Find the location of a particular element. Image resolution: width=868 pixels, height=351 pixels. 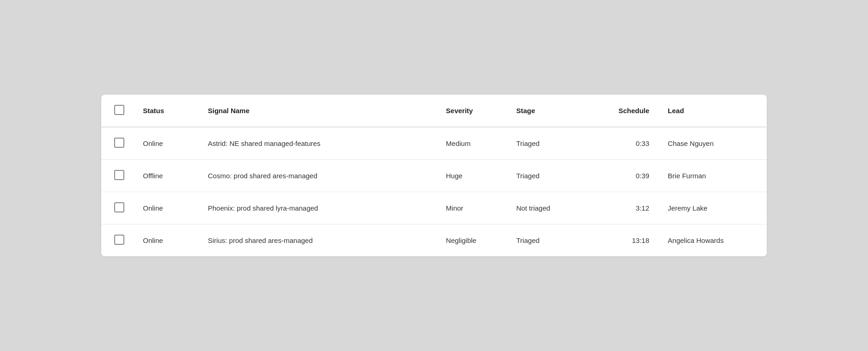

header-signal-name: Signal Name is located at coordinates (318, 111).